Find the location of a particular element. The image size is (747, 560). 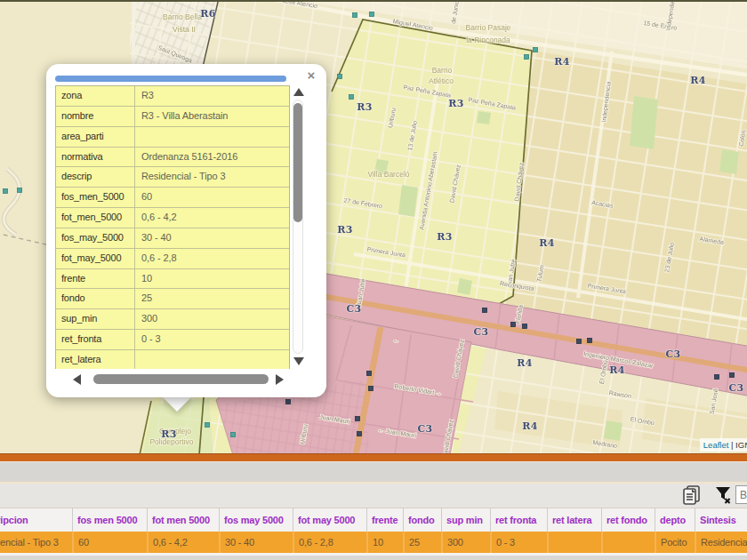

grid-header-cell: ret fondo is located at coordinates (628, 520).